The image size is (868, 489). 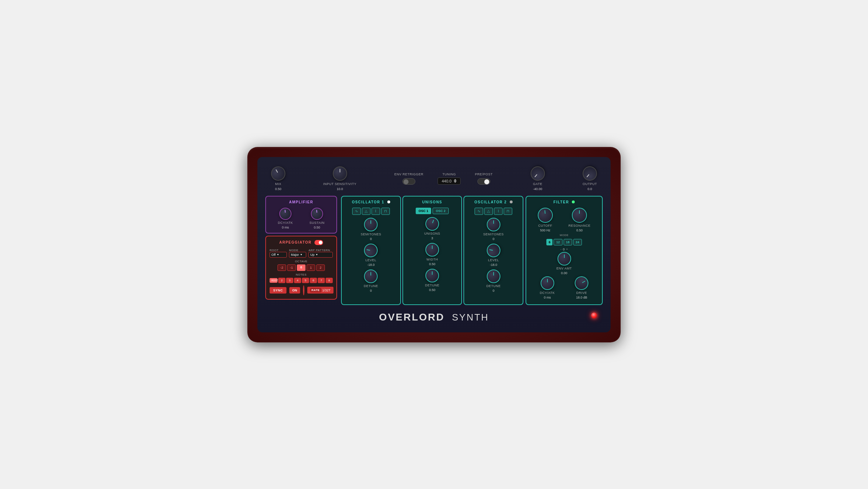 What do you see at coordinates (470, 317) in the screenshot?
I see `brand-model: SYNTH` at bounding box center [470, 317].